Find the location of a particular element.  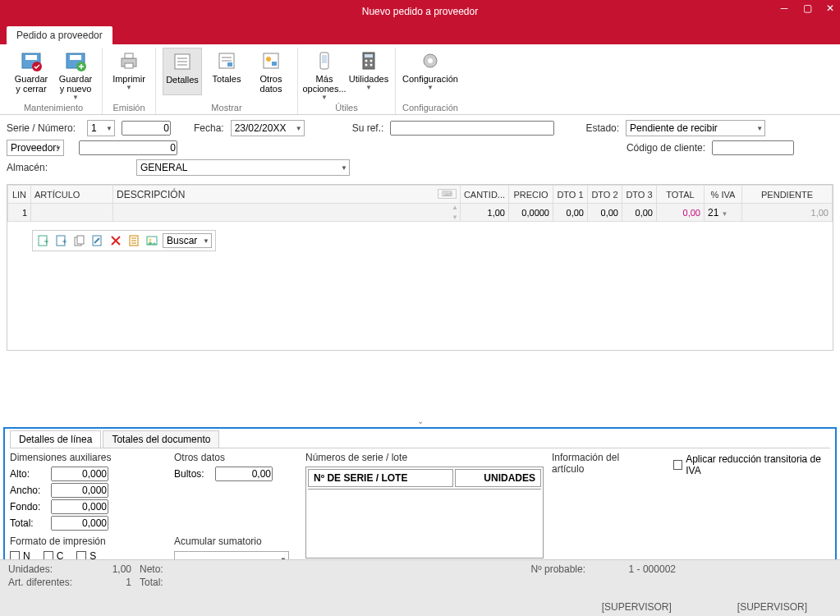

dimensiones-title: Dimensiones auxiliares is located at coordinates (88, 457).